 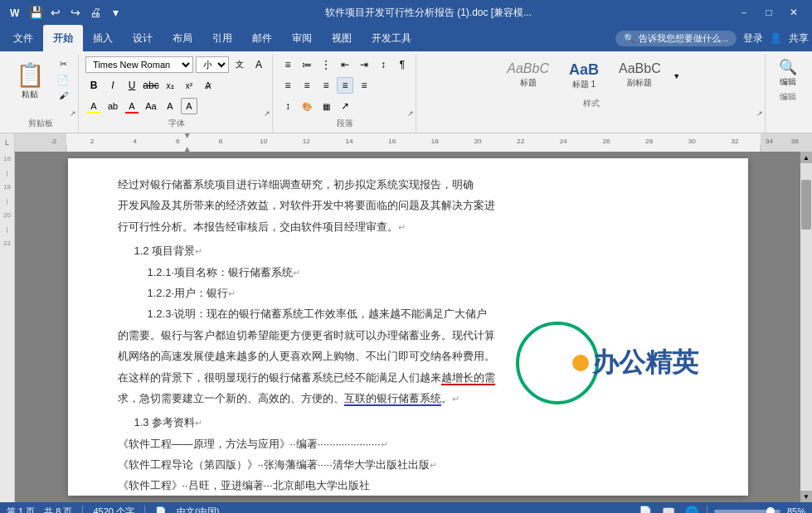 What do you see at coordinates (406, 143) in the screenshot?
I see `ruler-area: L -2 2 4 6 8 10 12 14 16 18 20 22 24 26` at bounding box center [406, 143].